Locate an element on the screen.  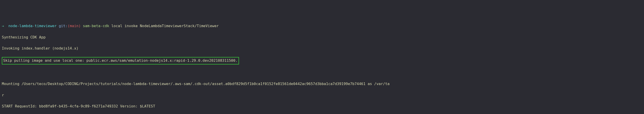
prompt-arrow-icon: → is located at coordinates (3, 26).